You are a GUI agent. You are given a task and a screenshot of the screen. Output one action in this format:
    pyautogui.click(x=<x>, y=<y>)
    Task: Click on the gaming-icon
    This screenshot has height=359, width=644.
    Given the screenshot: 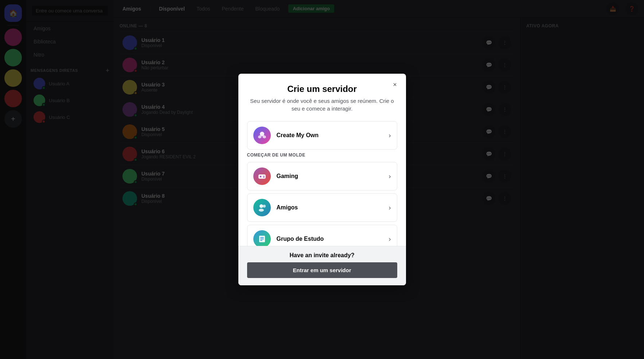 What is the action you would take?
    pyautogui.click(x=262, y=176)
    